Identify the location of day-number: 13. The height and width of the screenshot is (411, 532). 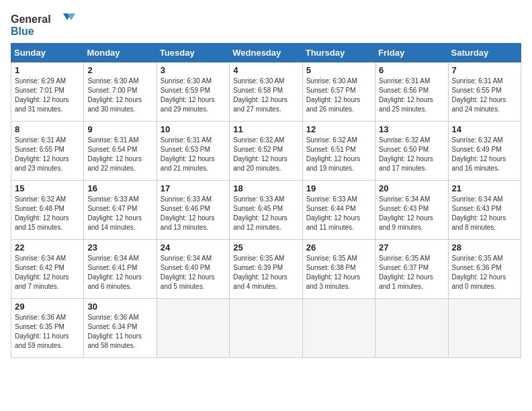
(411, 129).